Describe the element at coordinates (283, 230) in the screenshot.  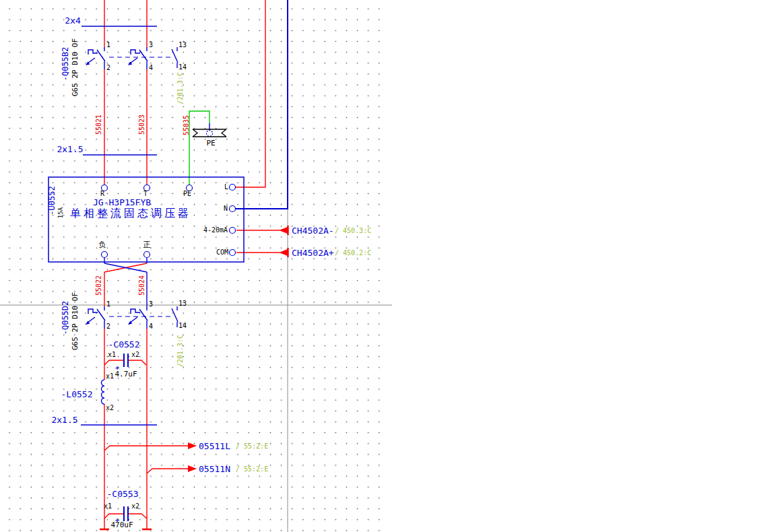
I see `arrow-ch4502a-minus` at that location.